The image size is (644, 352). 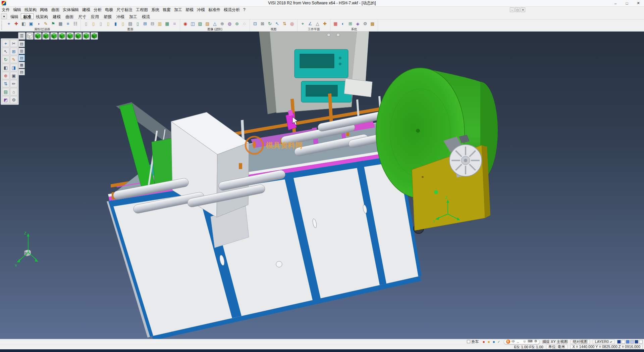 What do you see at coordinates (2, 26) in the screenshot?
I see `toolbar-grip` at bounding box center [2, 26].